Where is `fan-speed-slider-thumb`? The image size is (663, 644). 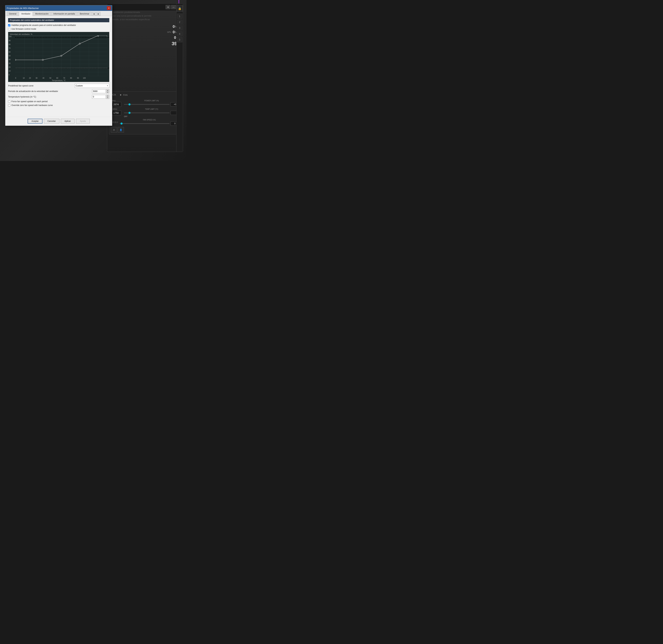 fan-speed-slider-thumb is located at coordinates (121, 123).